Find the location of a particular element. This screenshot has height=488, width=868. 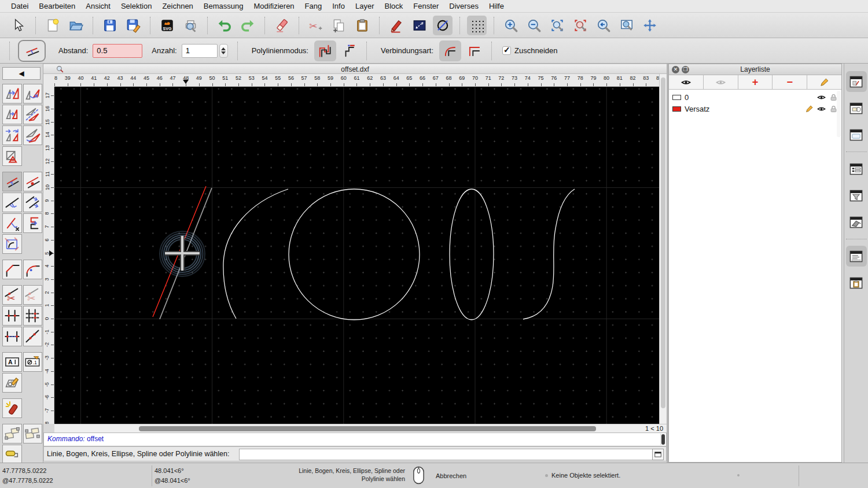

tool-dim-edit: .1 is located at coordinates (33, 362).